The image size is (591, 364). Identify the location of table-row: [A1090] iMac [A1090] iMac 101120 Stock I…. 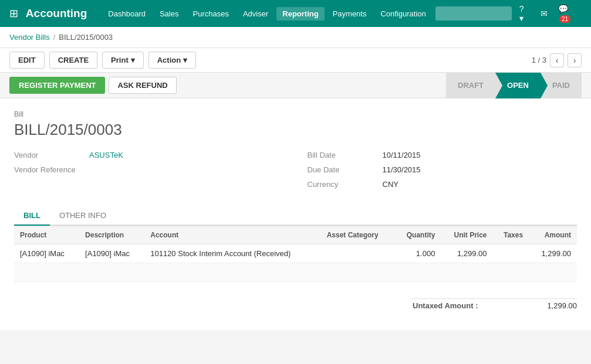
(296, 254).